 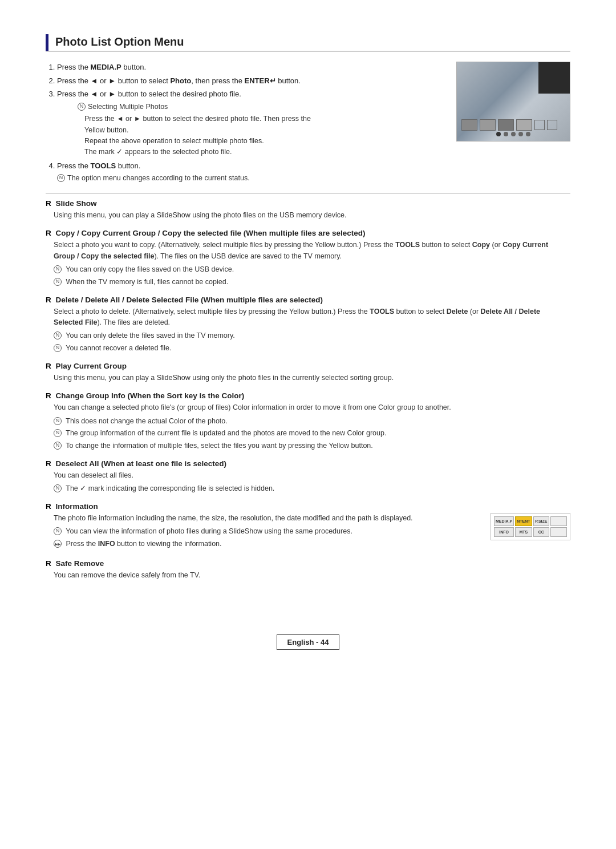 What do you see at coordinates (48, 564) in the screenshot?
I see `r-bullet-safe: R` at bounding box center [48, 564].